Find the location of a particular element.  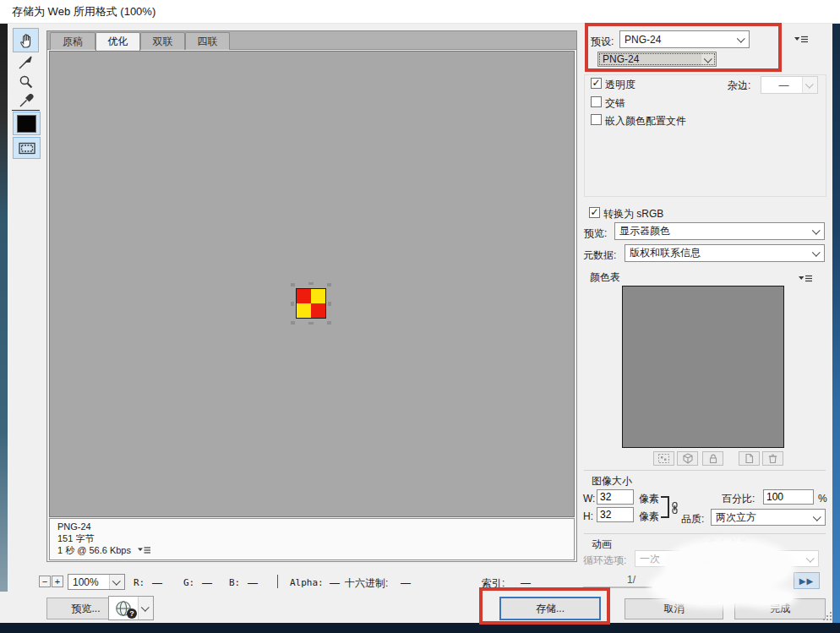

eyedropper-icon is located at coordinates (26, 101).